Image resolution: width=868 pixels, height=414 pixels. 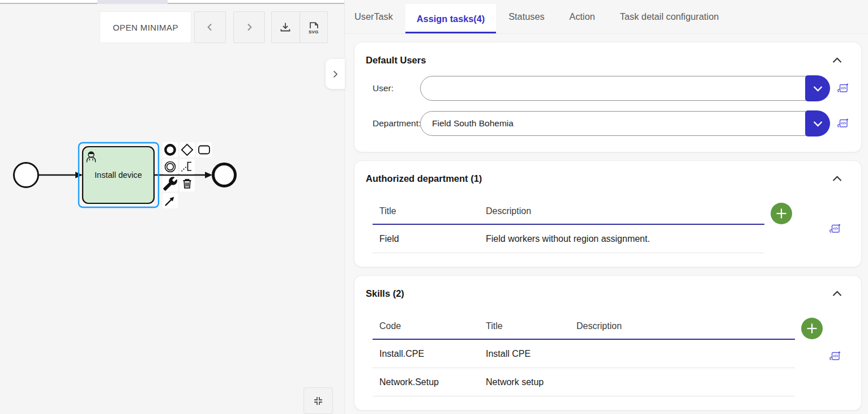 I want to click on table-header-row: Code Title Description, so click(x=584, y=327).